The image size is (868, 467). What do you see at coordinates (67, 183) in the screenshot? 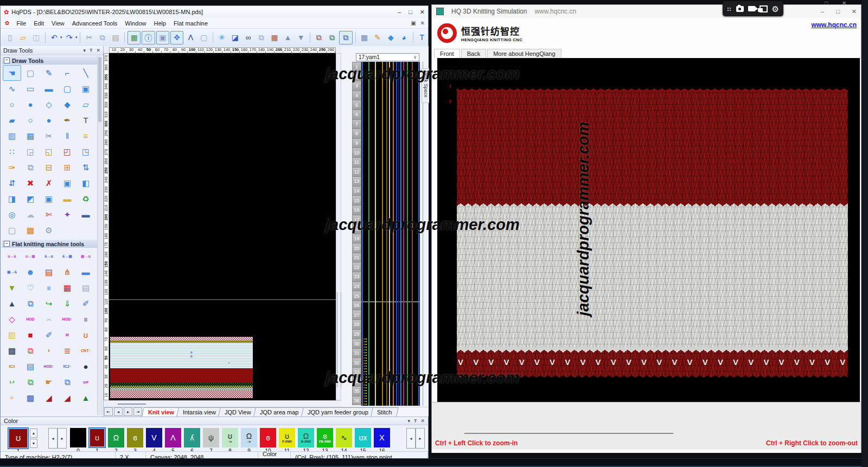
I see `frame-tool-1: ▣` at bounding box center [67, 183].